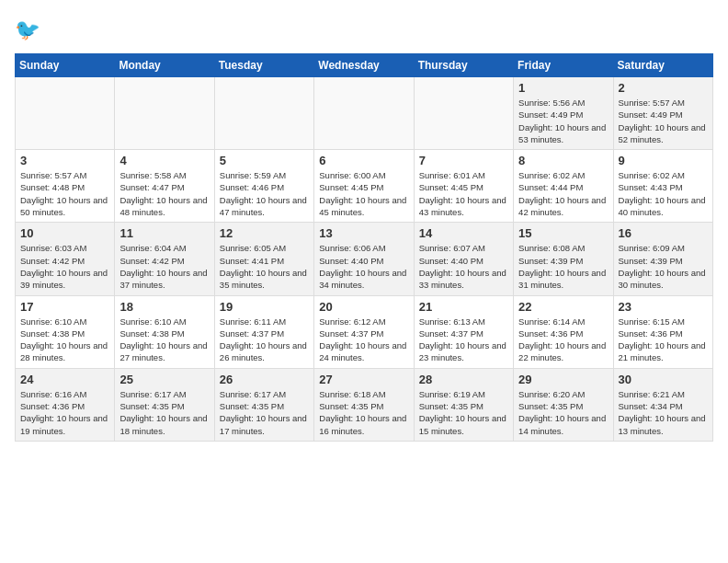 The width and height of the screenshot is (728, 563). What do you see at coordinates (563, 66) in the screenshot?
I see `weekday-header: Friday` at bounding box center [563, 66].